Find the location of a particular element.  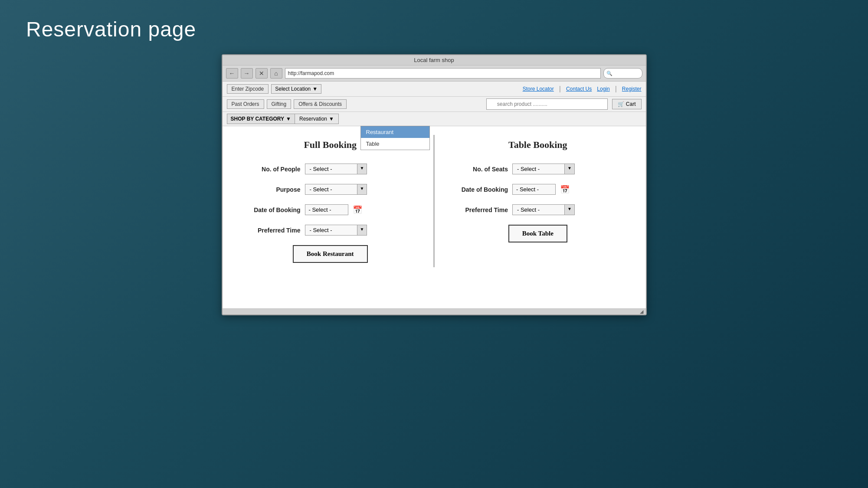

table-booking-seats-arrow: ▼ is located at coordinates (570, 169).